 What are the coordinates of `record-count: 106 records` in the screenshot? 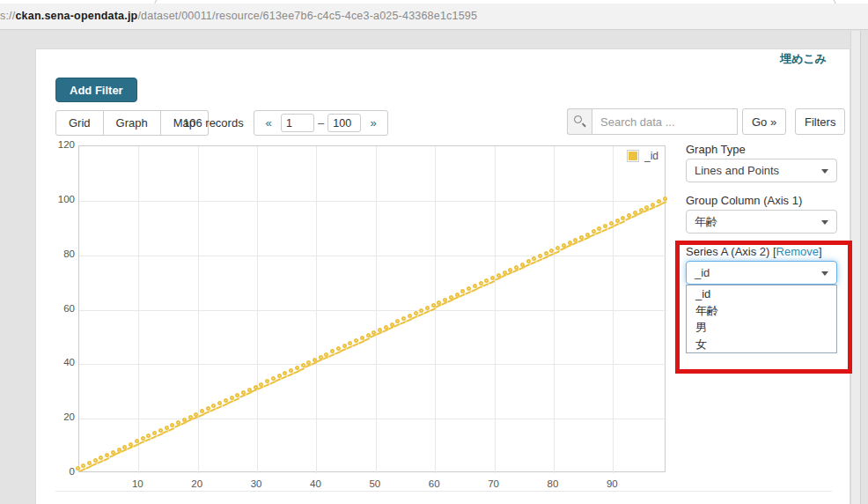 It's located at (213, 123).